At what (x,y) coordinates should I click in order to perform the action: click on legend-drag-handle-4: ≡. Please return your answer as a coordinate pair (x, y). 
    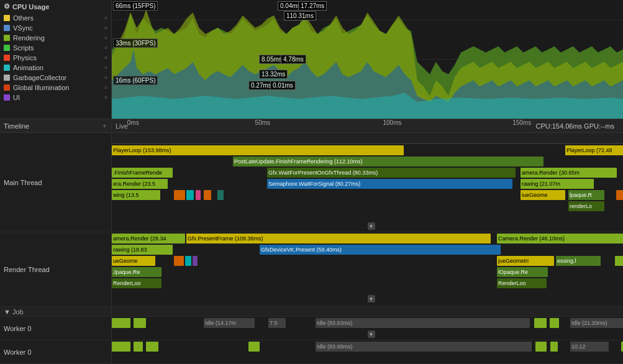
    Looking at the image, I should click on (106, 58).